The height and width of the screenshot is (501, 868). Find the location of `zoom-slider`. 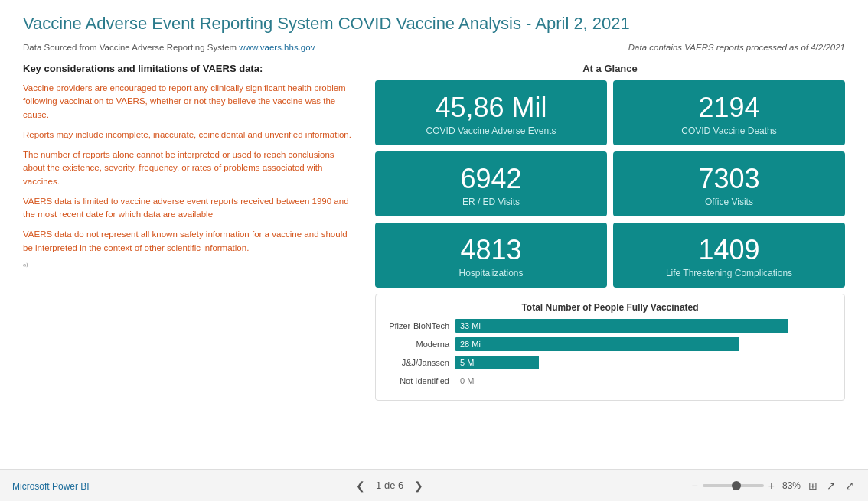

zoom-slider is located at coordinates (733, 486).